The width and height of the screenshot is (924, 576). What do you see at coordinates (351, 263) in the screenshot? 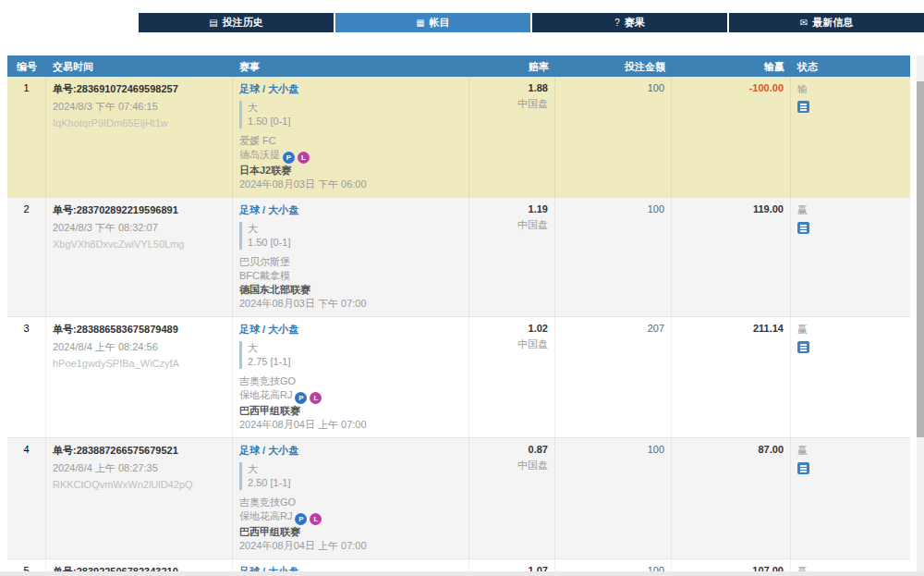
I see `home-team: 巴贝尔斯堡PL` at bounding box center [351, 263].